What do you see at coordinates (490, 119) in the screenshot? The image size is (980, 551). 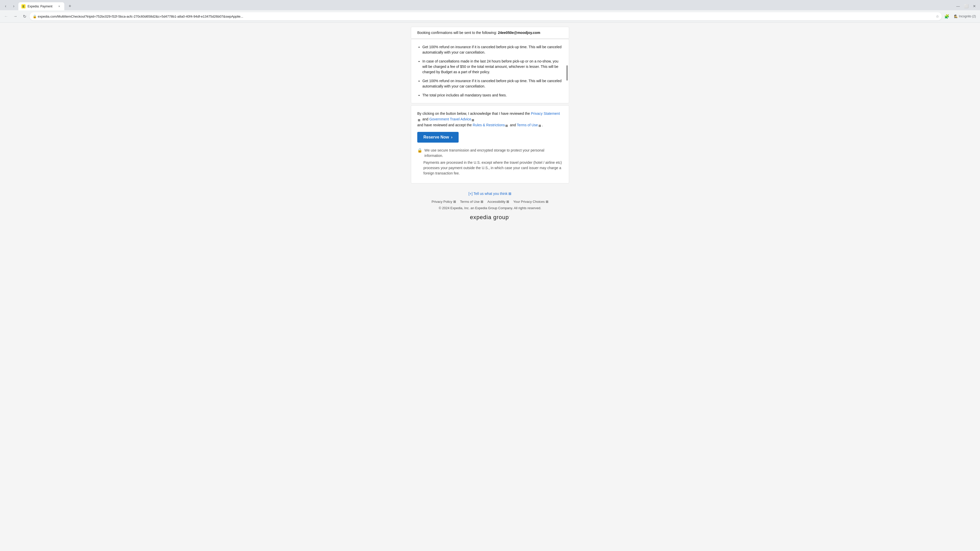 I see `agreement-text: By clicking on the button below, I ackno…` at bounding box center [490, 119].